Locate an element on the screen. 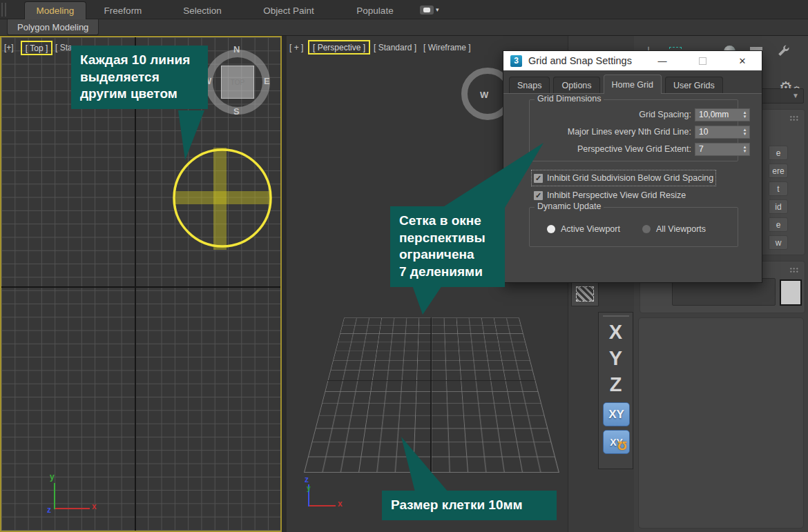 Image resolution: width=808 pixels, height=532 pixels. tab-snaps: Snaps is located at coordinates (529, 85).